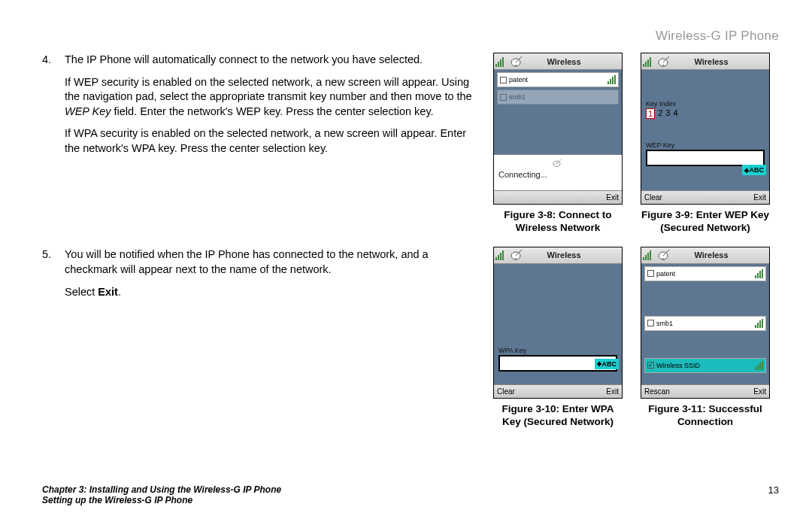 Image resolution: width=812 pixels, height=525 pixels. What do you see at coordinates (705, 338) in the screenshot?
I see `figure-3-11: Wireless patent smb1` at bounding box center [705, 338].